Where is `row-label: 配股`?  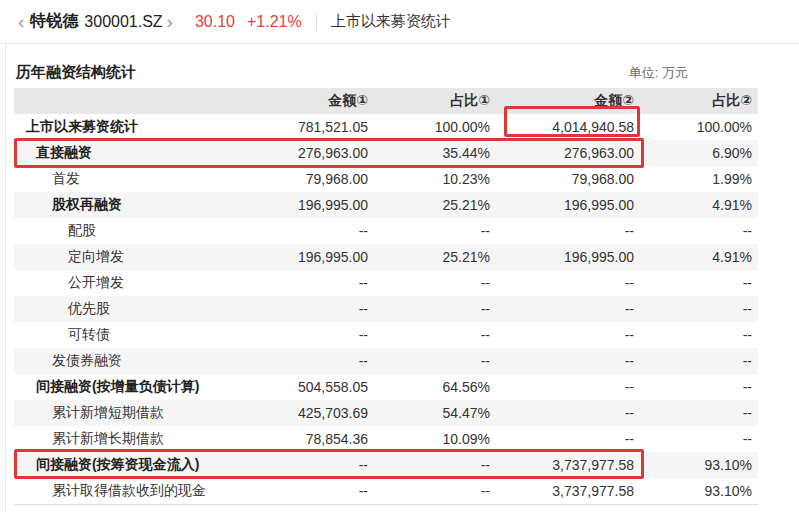
row-label: 配股 is located at coordinates (121, 231).